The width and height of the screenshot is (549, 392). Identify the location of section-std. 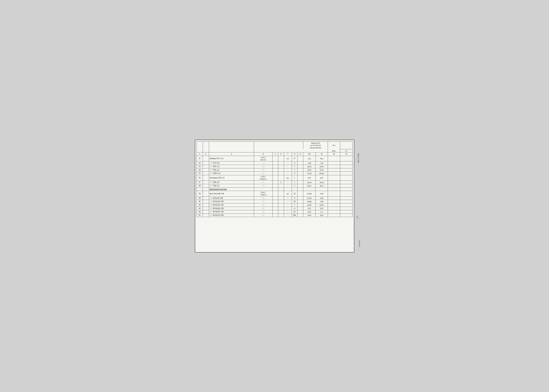
(263, 189).